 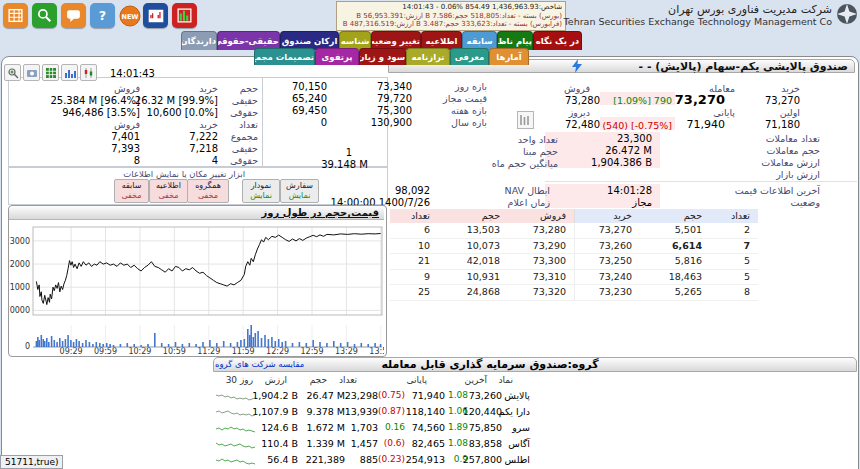 I want to click on ct-label: حقوقی, so click(x=244, y=112).